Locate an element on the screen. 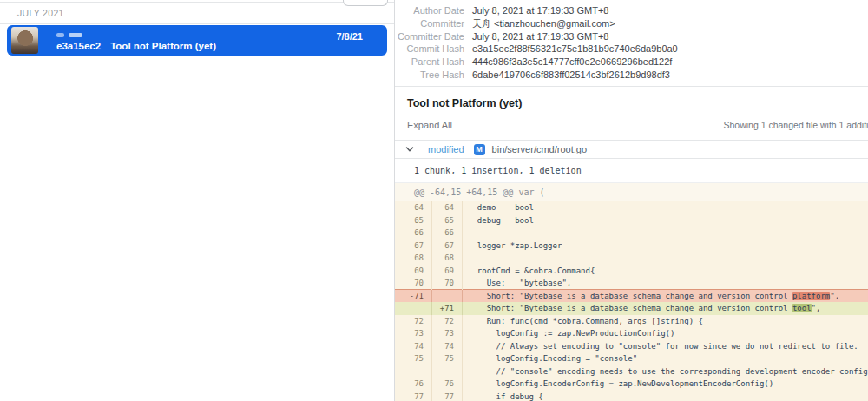 The image size is (868, 401). metadata-value: 6dabe419706c6f883ff02514c3bf2612b9d98df3 is located at coordinates (571, 75).